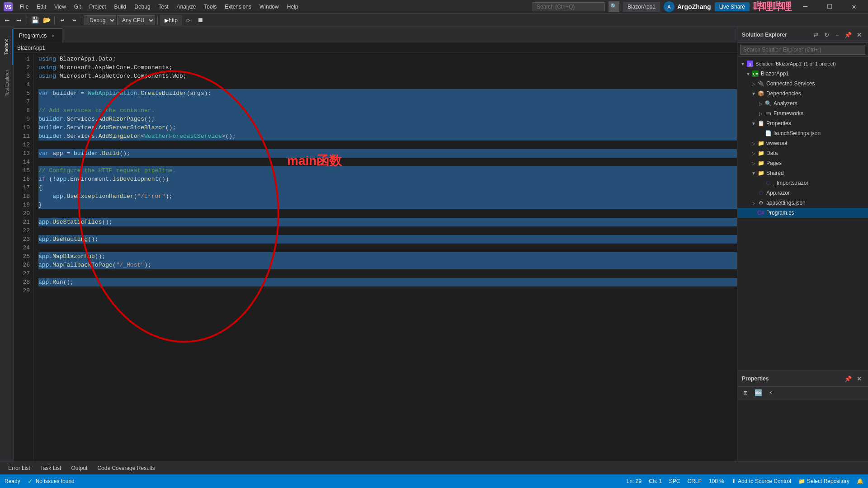  Describe the element at coordinates (803, 64) in the screenshot. I see `tree-solution: ▼ S Solution 'BlazorApp1' (1 of 1 projec…` at that location.